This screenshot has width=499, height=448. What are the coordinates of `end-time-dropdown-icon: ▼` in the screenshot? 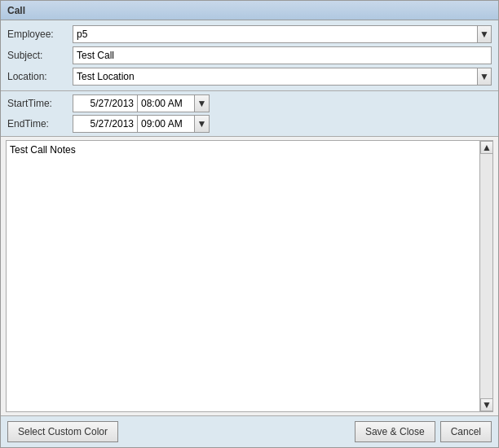 It's located at (202, 124).